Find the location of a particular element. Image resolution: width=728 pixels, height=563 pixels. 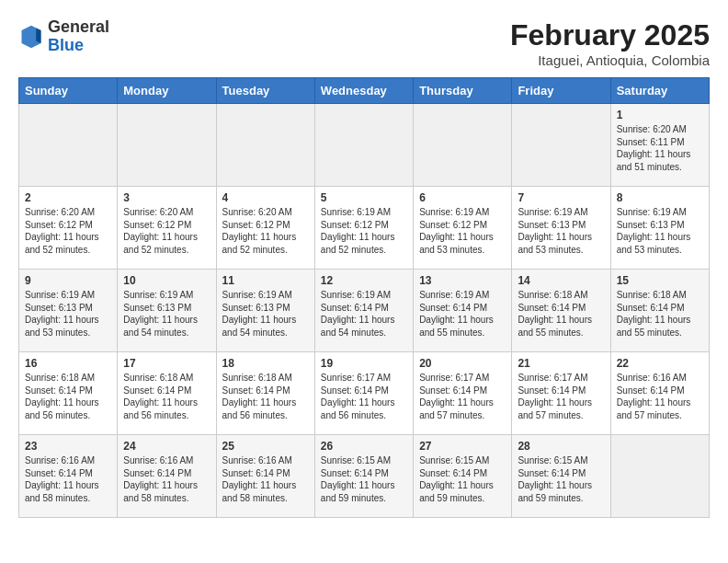

day-number: 28 is located at coordinates (561, 446).